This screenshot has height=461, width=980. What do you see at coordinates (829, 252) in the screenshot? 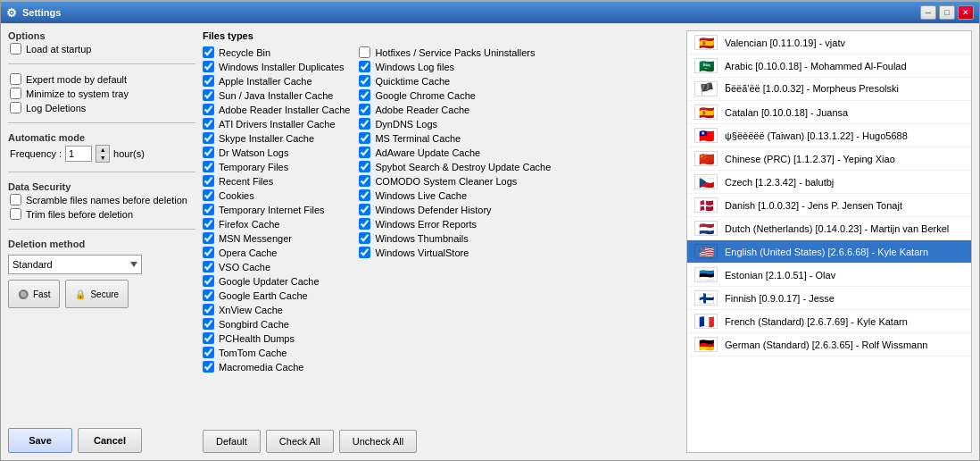
I see `language-item: 🇺🇸English (United States) [2.6.6.68] - K…` at bounding box center [829, 252].